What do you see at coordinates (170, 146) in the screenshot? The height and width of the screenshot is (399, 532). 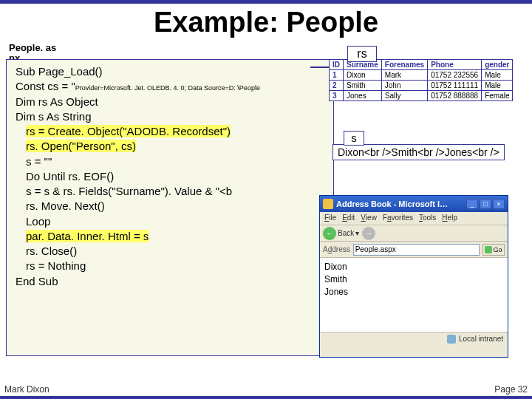 I see `code-line: rs. Open("Person", cs)` at bounding box center [170, 146].